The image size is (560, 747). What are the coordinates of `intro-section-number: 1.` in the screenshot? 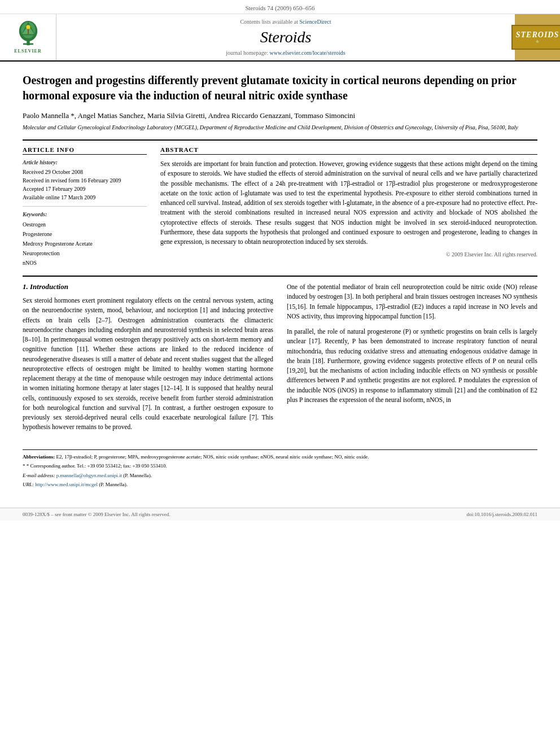 It's located at (25, 287).